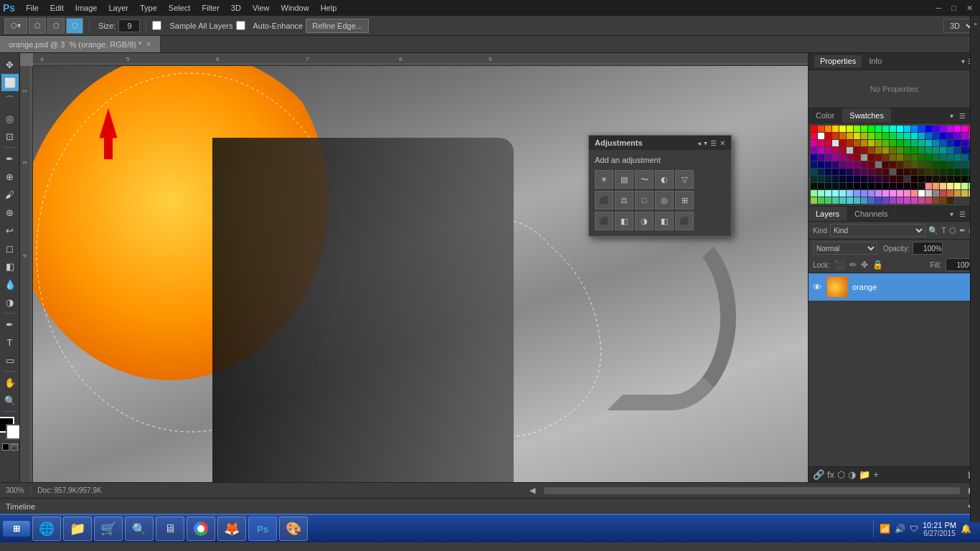 This screenshot has width=980, height=551. Describe the element at coordinates (951, 116) in the screenshot. I see `swatches-collapse-icon: ▾` at that location.